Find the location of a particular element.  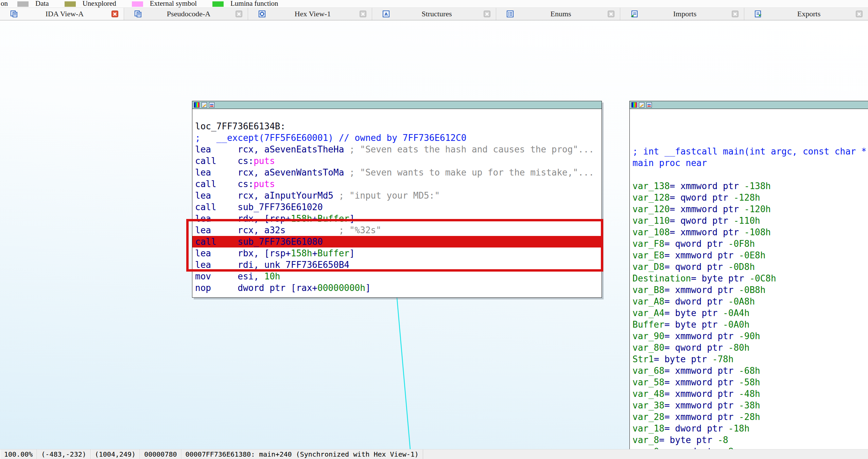

code-line: var_80= qword ptr -80h is located at coordinates (750, 348).